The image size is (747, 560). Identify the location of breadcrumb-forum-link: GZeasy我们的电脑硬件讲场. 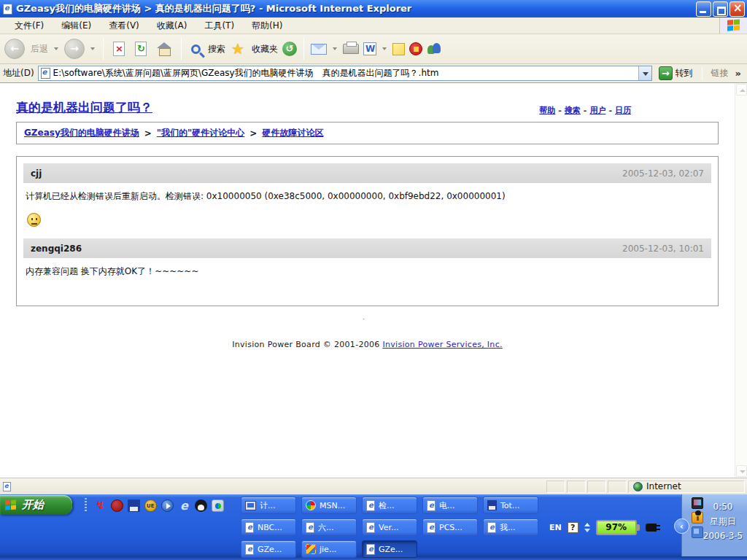
(82, 133).